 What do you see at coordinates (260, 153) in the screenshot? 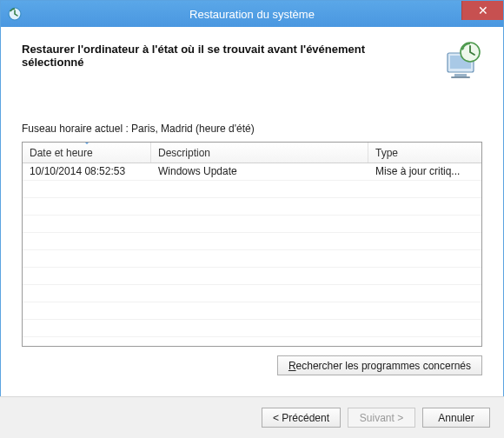
I see `column-description: Description` at bounding box center [260, 153].